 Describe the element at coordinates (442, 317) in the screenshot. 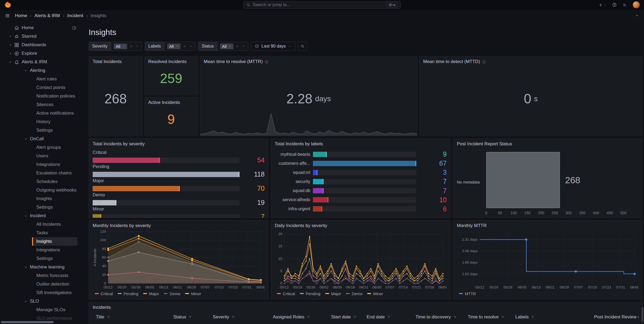

I see `column-header-time-to-discovery: Time to discovery` at that location.